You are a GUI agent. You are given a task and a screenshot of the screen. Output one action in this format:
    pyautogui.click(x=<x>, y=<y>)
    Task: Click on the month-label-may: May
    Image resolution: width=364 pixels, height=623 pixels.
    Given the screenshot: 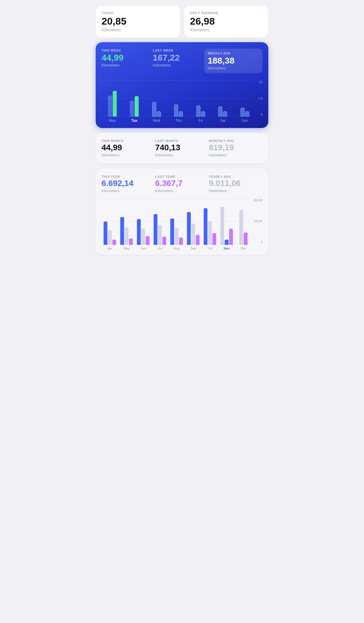 What is the action you would take?
    pyautogui.click(x=126, y=248)
    